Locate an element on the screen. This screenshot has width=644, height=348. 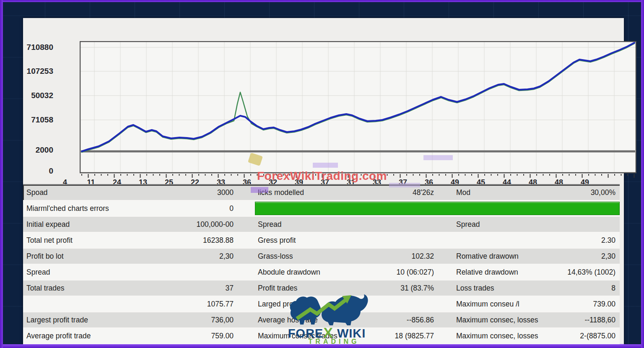
table-cell: --856.86 is located at coordinates (402, 320).